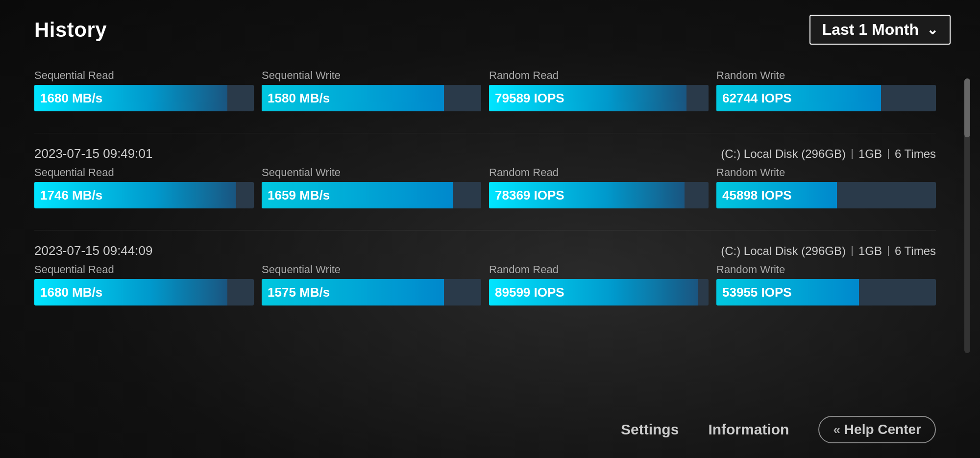 The width and height of the screenshot is (980, 458). I want to click on rand-read-bar-3: 89599 IOPS, so click(599, 292).